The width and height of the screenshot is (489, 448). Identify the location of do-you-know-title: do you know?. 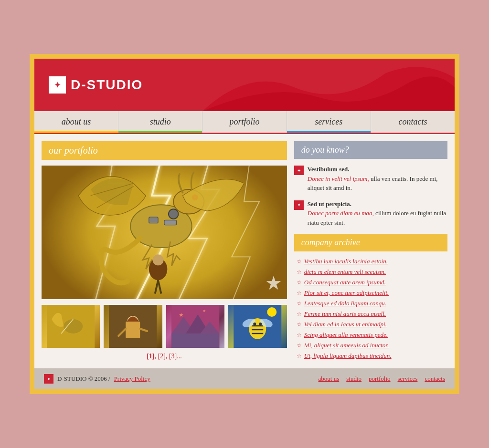
(371, 150).